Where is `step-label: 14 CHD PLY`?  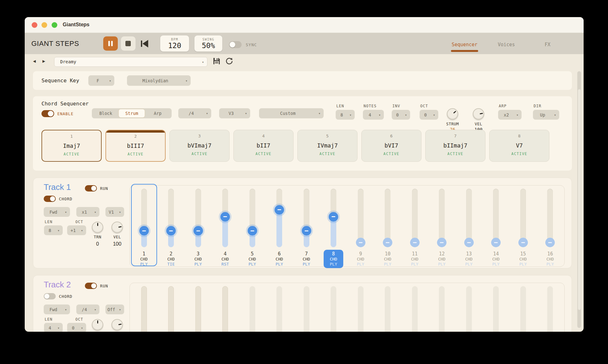 step-label: 14 CHD PLY is located at coordinates (496, 259).